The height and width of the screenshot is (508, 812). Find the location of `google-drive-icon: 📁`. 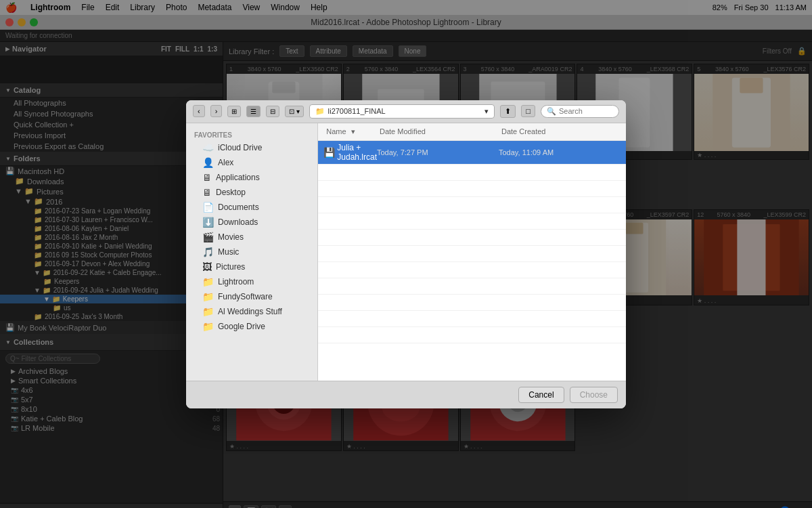

google-drive-icon: 📁 is located at coordinates (208, 326).